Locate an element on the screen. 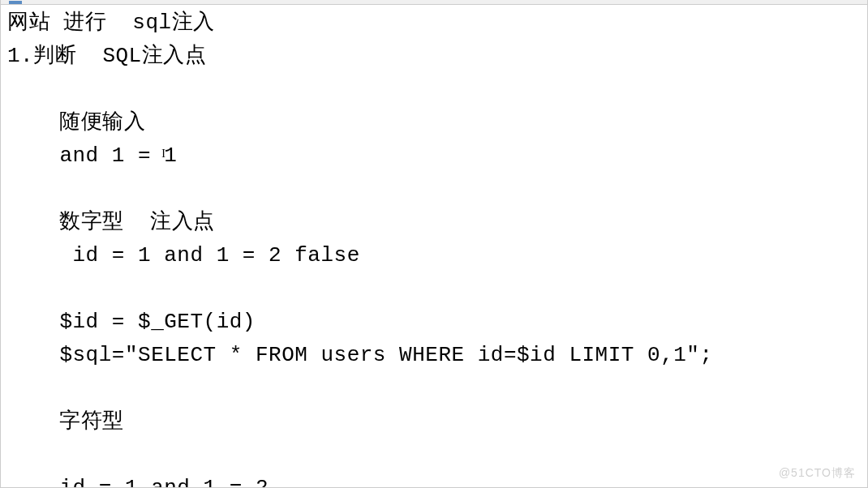 The width and height of the screenshot is (868, 488). editor-line: 网站 进行 sql注入 is located at coordinates (434, 23).